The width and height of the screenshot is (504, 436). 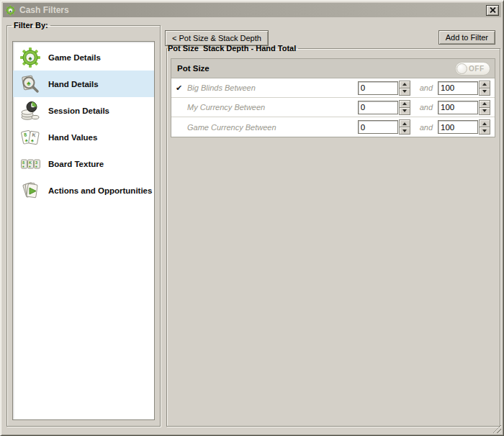 I want to click on sidebar-item-label: Hand Values, so click(x=73, y=137).